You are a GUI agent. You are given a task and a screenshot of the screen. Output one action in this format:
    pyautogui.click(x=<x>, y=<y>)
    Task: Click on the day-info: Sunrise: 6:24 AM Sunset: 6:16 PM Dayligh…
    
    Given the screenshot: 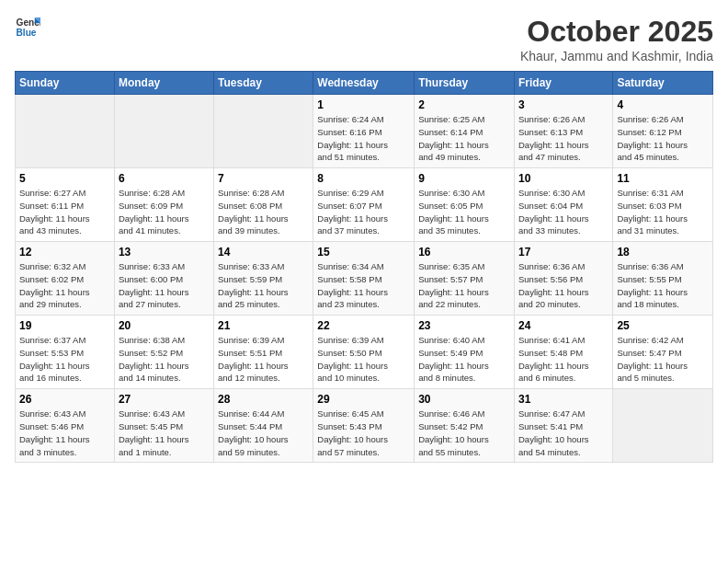 What is the action you would take?
    pyautogui.click(x=364, y=138)
    